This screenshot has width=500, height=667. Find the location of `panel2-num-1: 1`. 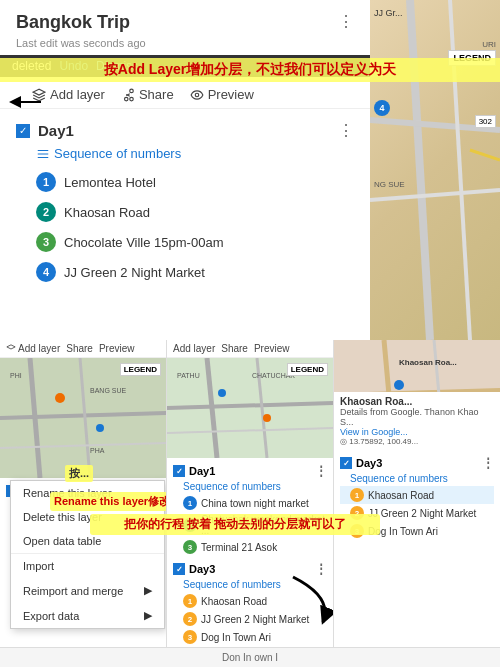

panel2-num-1: 1 is located at coordinates (190, 503).